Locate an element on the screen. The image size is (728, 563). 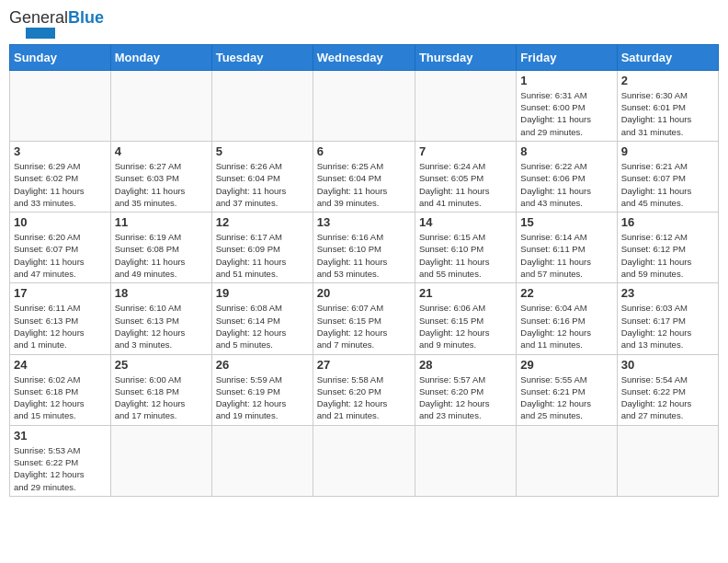
day-info: Sunrise: 6:06 AM Sunset: 6:15 PM Dayligh… is located at coordinates (465, 326).